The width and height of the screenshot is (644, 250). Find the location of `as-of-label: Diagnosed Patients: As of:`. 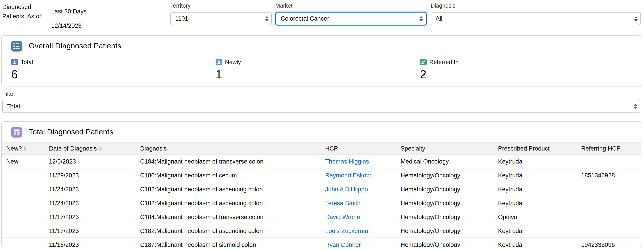

as-of-label: Diagnosed Patients: As of: is located at coordinates (24, 16).